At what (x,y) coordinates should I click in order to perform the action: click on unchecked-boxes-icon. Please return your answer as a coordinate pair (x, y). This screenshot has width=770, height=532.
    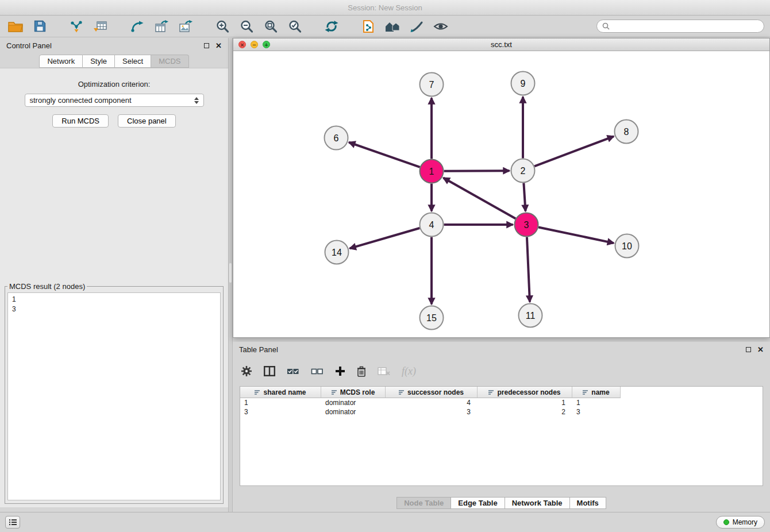
    Looking at the image, I should click on (317, 371).